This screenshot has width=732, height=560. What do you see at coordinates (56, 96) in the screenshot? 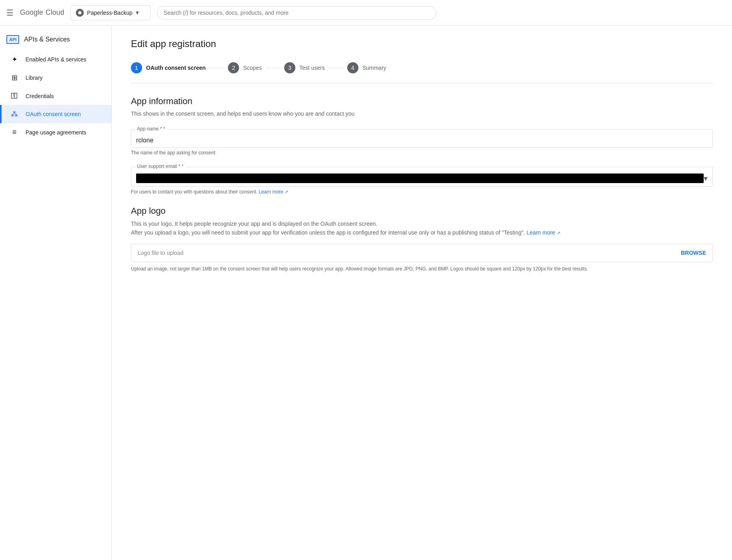
I see `sidebar-item-credentials: ⚿ Credentials` at bounding box center [56, 96].